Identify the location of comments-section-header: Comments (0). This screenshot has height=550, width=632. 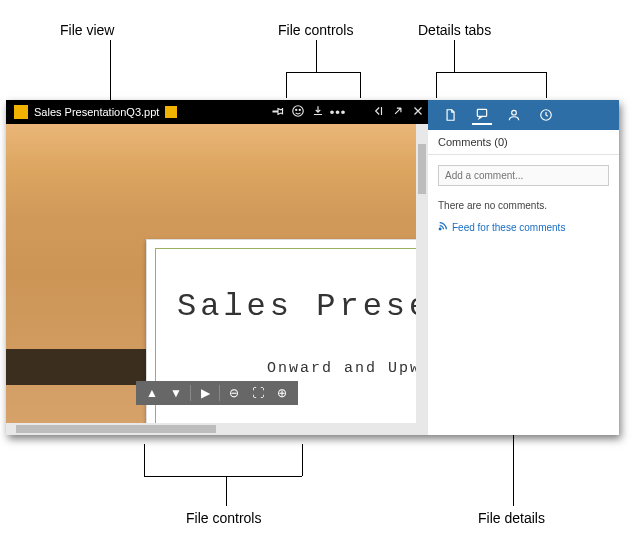
(524, 142).